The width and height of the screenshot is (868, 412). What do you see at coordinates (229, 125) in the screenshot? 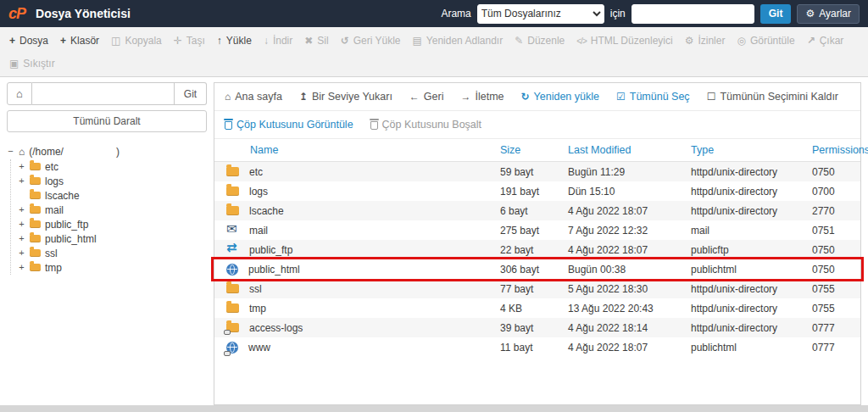
I see `trash-icon` at bounding box center [229, 125].